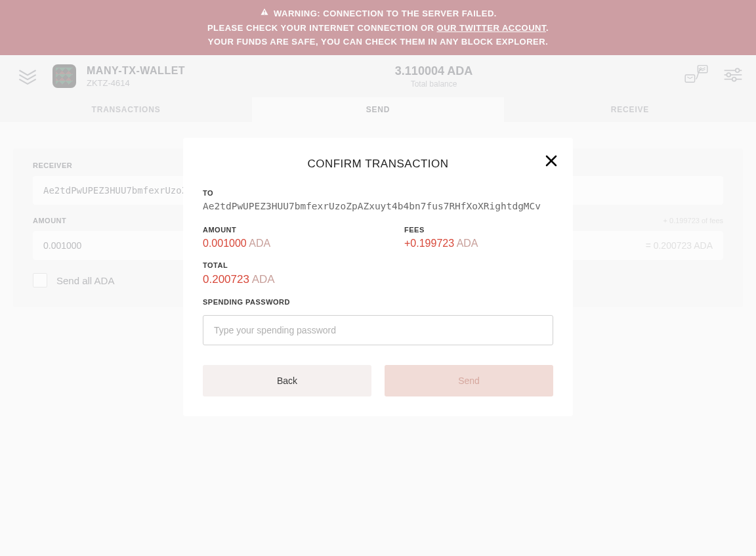 The width and height of the screenshot is (756, 556). What do you see at coordinates (551, 162) in the screenshot?
I see `close-icon` at bounding box center [551, 162].